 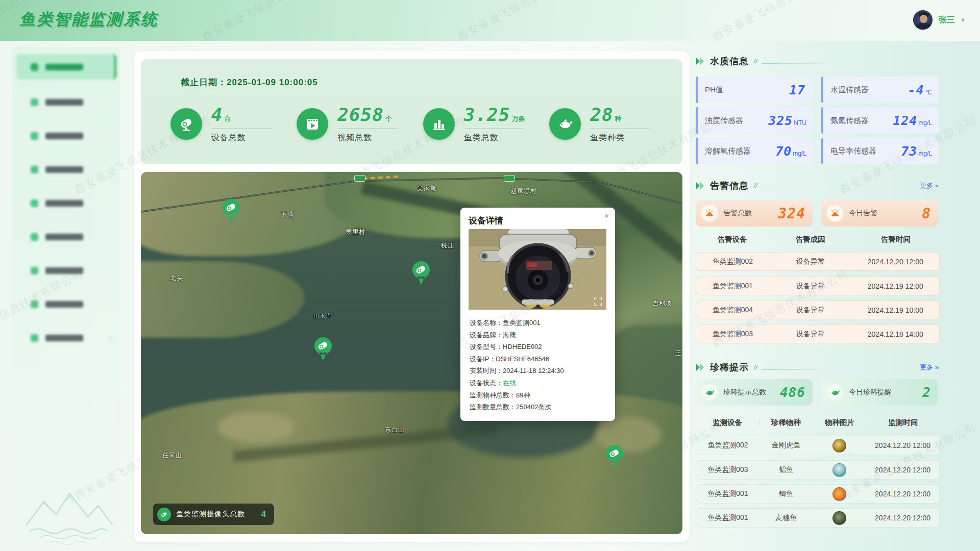 What do you see at coordinates (66, 338) in the screenshot?
I see `sidebar-item-9: ›` at bounding box center [66, 338].